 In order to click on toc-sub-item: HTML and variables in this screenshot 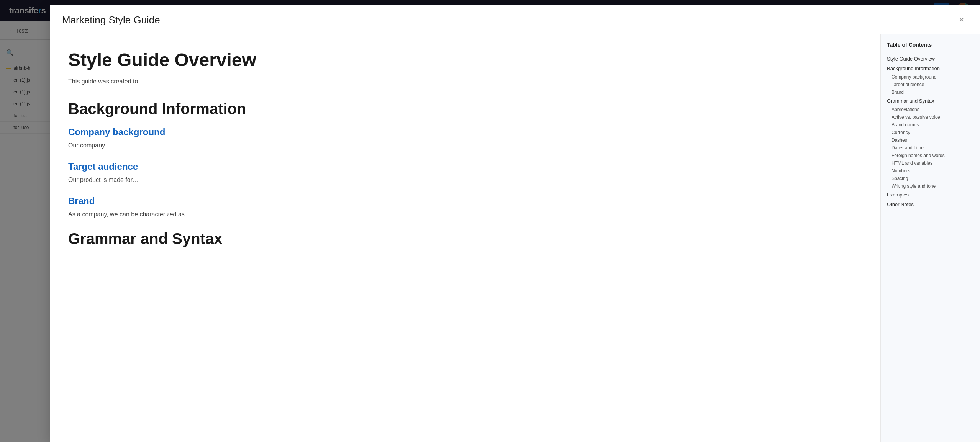, I will do `click(930, 163)`.